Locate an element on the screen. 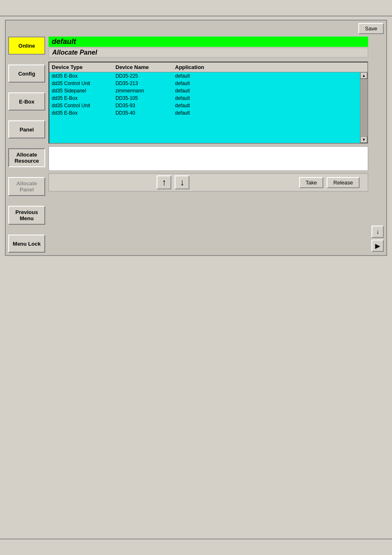 The width and height of the screenshot is (392, 555). menu-lock-button: Menu Lock is located at coordinates (27, 244).